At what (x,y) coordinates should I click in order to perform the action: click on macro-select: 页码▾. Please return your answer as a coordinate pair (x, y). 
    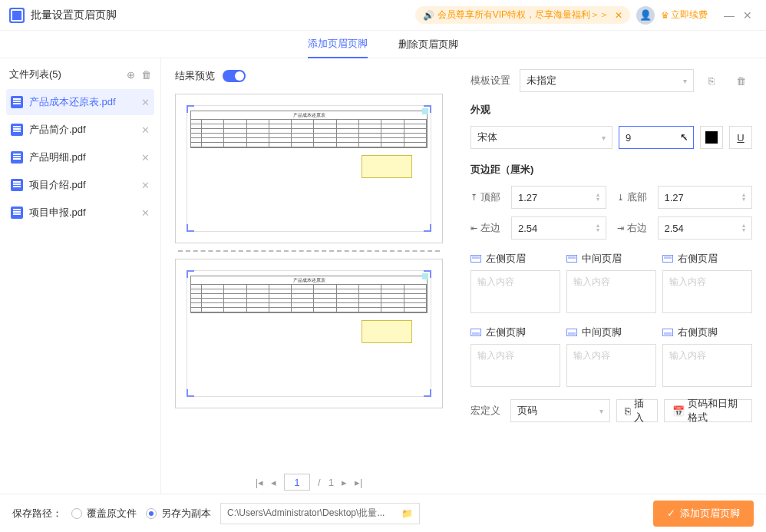
    Looking at the image, I should click on (560, 411).